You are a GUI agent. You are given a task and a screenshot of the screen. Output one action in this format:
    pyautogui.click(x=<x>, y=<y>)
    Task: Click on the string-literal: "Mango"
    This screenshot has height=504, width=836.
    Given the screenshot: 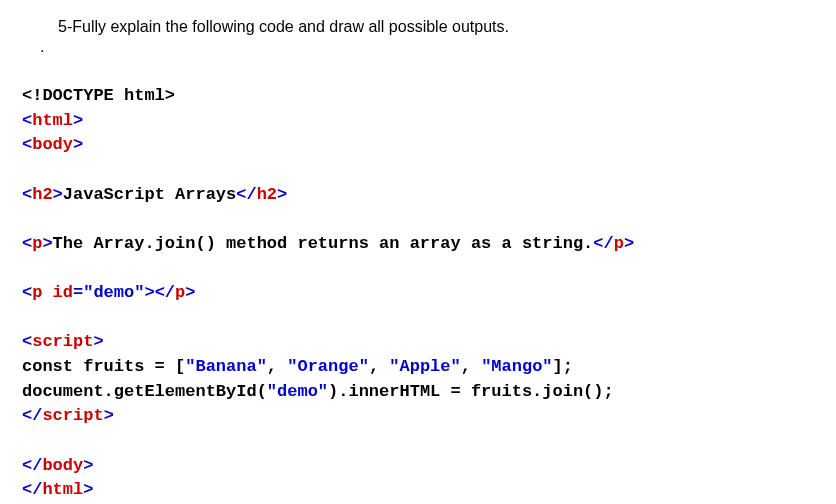 What is the action you would take?
    pyautogui.click(x=516, y=366)
    